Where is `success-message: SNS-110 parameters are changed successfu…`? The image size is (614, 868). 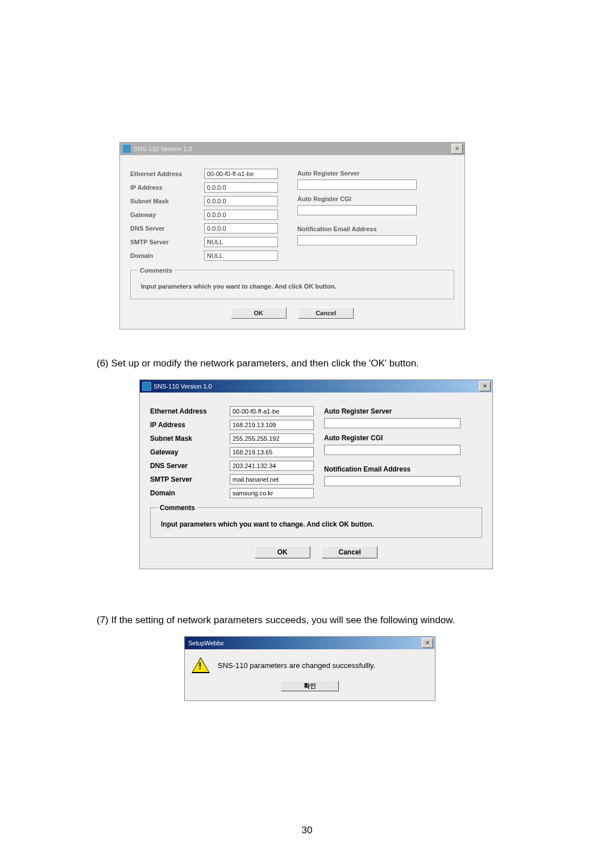
success-message: SNS-110 parameters are changed successfu… is located at coordinates (297, 666).